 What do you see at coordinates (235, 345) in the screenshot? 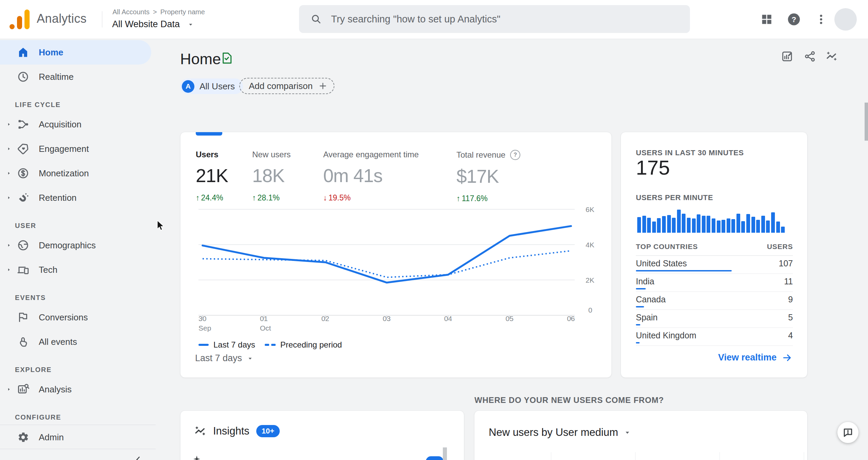
I see `legend-label: Last 7 days` at bounding box center [235, 345].